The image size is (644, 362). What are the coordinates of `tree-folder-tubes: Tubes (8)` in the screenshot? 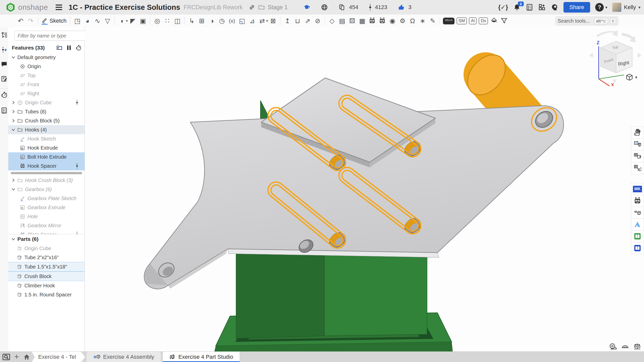 It's located at (46, 112).